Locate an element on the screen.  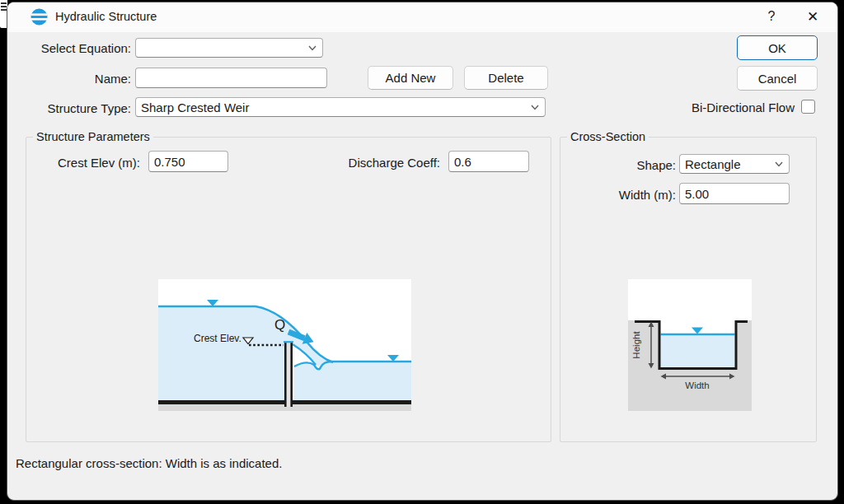
width-annotation: Width is located at coordinates (697, 385).